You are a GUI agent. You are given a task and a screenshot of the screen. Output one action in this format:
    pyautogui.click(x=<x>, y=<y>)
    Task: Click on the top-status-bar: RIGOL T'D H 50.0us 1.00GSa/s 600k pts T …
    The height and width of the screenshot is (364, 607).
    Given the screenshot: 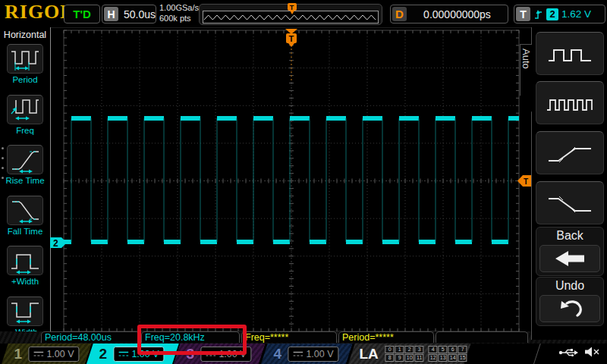 What is the action you would take?
    pyautogui.click(x=304, y=14)
    